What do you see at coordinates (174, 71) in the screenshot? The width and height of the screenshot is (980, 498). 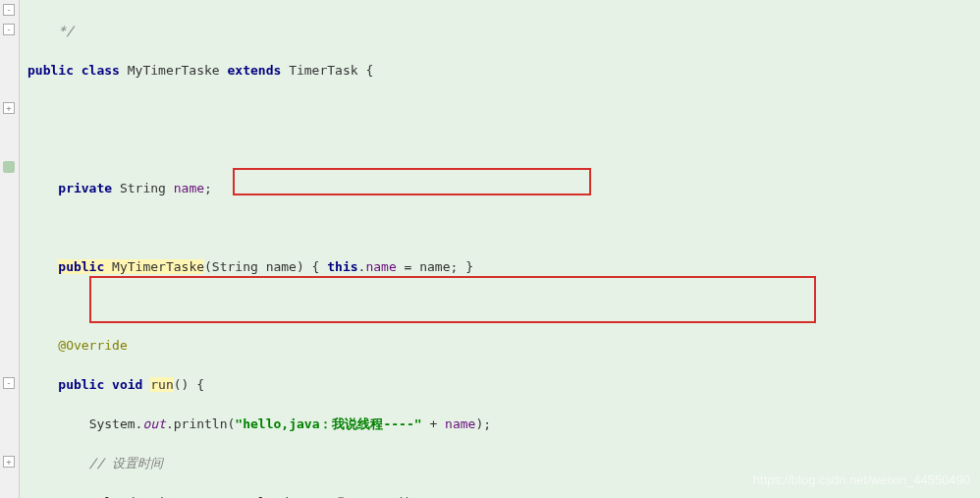 I see `class-name: MyTimerTaske` at bounding box center [174, 71].